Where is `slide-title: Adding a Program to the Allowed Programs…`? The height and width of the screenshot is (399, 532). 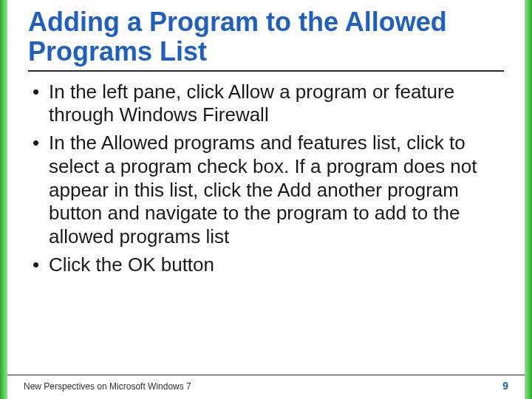 slide-title: Adding a Program to the Allowed Programs… is located at coordinates (266, 40).